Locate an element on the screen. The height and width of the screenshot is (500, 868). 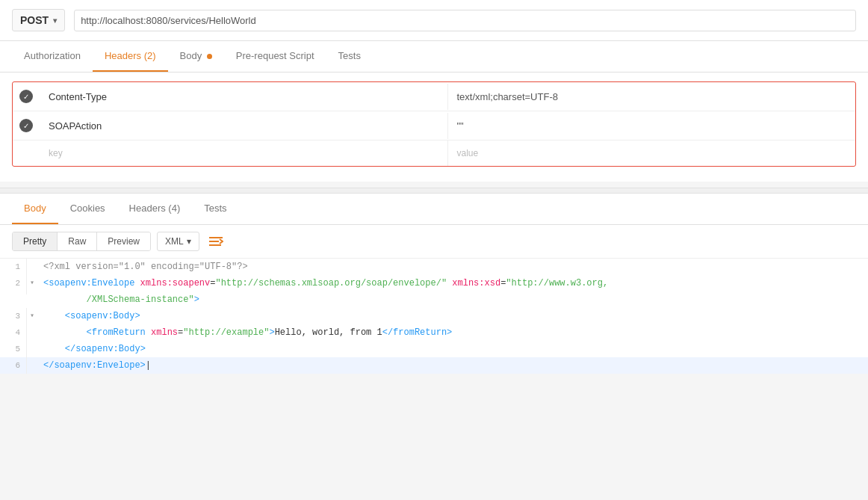
line-content-6: </soapenv:Envelope>| is located at coordinates (97, 365).